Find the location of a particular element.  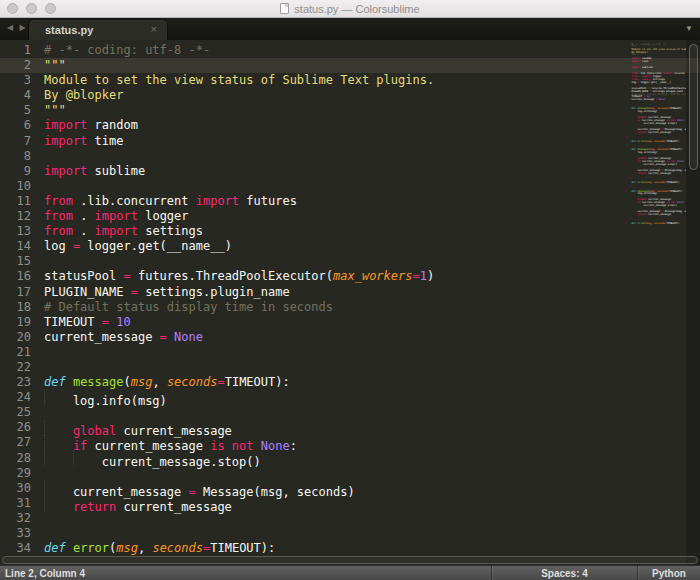

code-line: 6import random is located at coordinates (350, 126).